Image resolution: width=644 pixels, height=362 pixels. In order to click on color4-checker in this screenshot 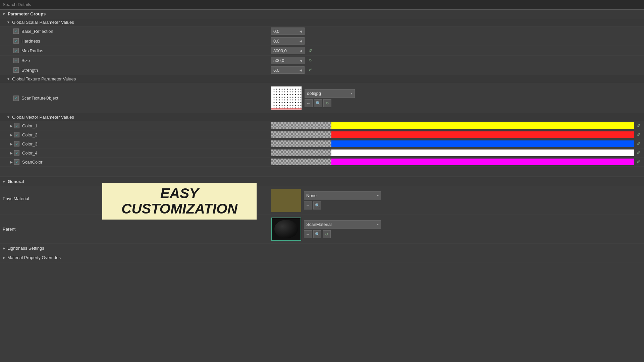, I will do `click(301, 153)`.